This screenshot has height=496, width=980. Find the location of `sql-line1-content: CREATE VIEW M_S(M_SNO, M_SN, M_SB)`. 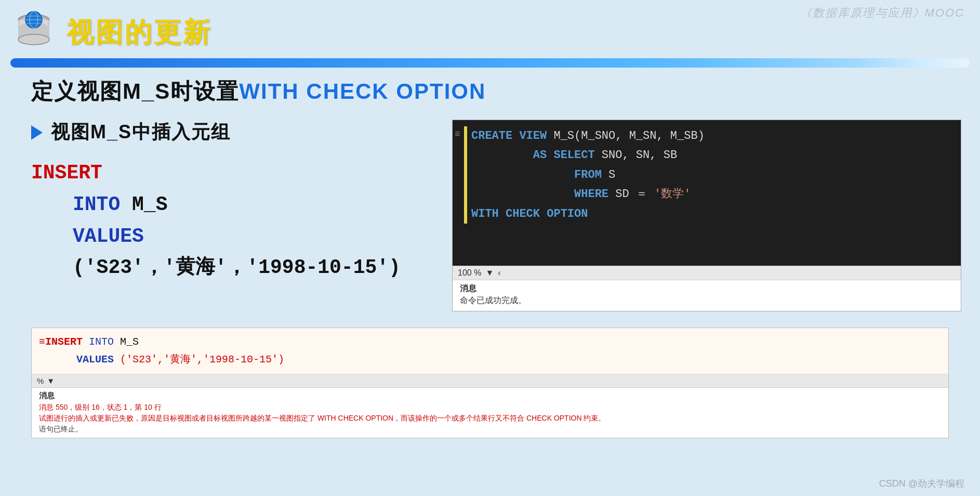

sql-line1-content: CREATE VIEW M_S(M_SNO, M_SN, M_SB) is located at coordinates (588, 136).